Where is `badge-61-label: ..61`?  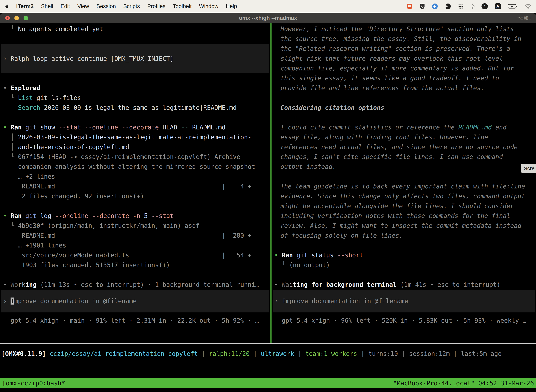 badge-61-label: ..61 is located at coordinates (485, 6).